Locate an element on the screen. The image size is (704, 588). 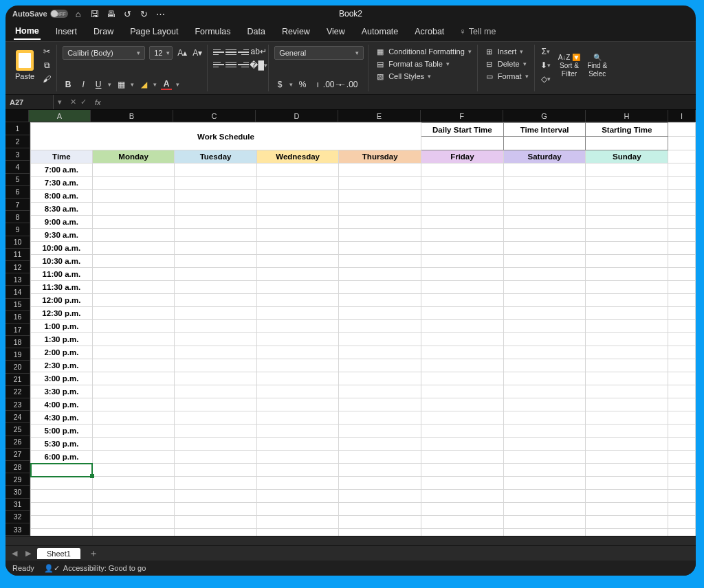
cell-r14-c8 is located at coordinates (682, 301).